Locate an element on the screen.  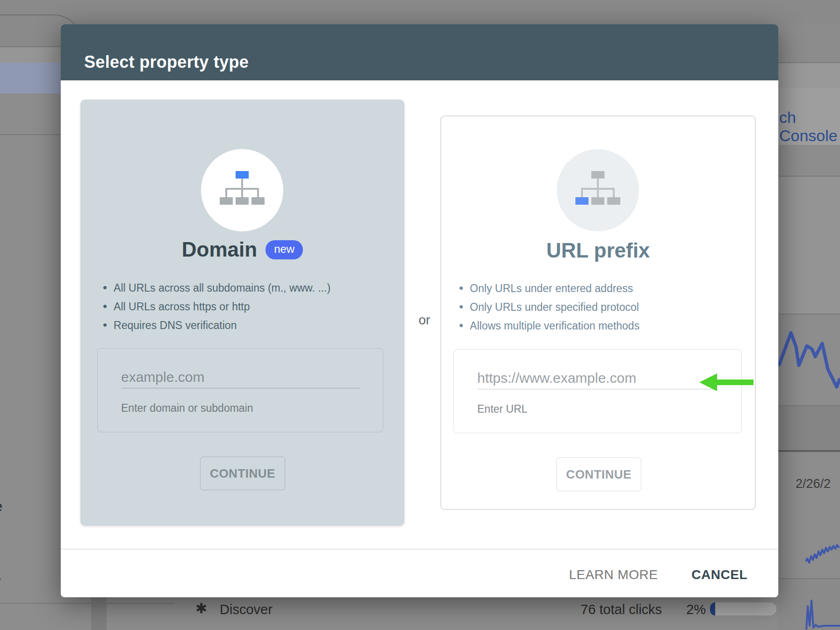
footer-divider is located at coordinates (420, 549).